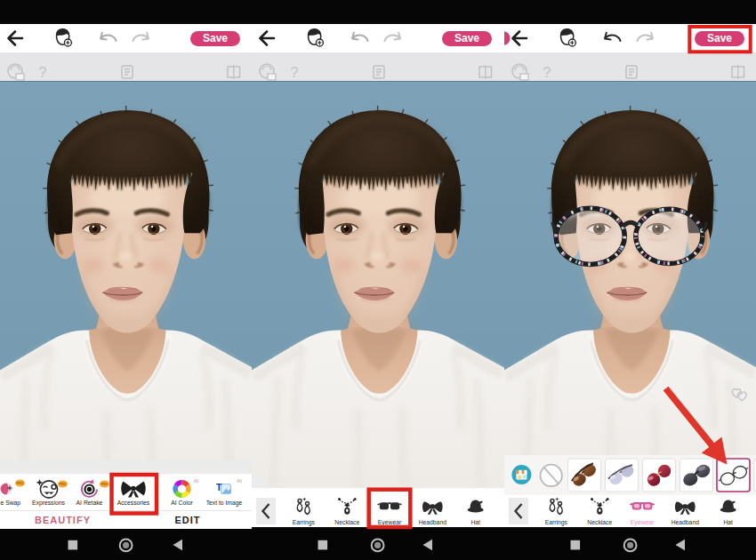  What do you see at coordinates (49, 503) in the screenshot?
I see `svg-text: Expressions` at bounding box center [49, 503].